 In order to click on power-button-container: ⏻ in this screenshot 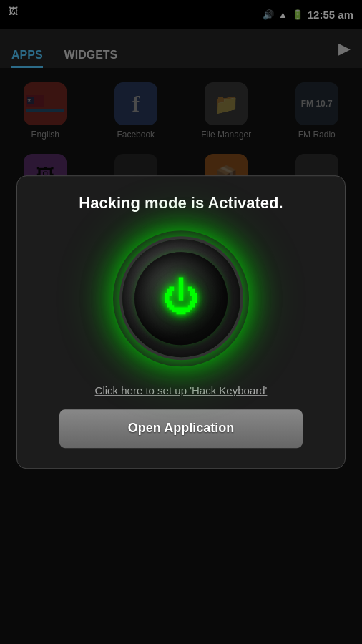, I will do `click(181, 298)`.